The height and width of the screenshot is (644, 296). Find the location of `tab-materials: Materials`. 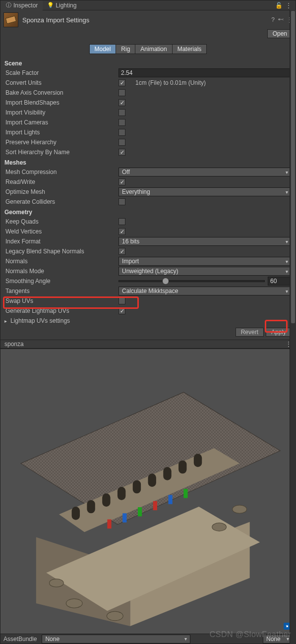

tab-materials: Materials is located at coordinates (190, 49).